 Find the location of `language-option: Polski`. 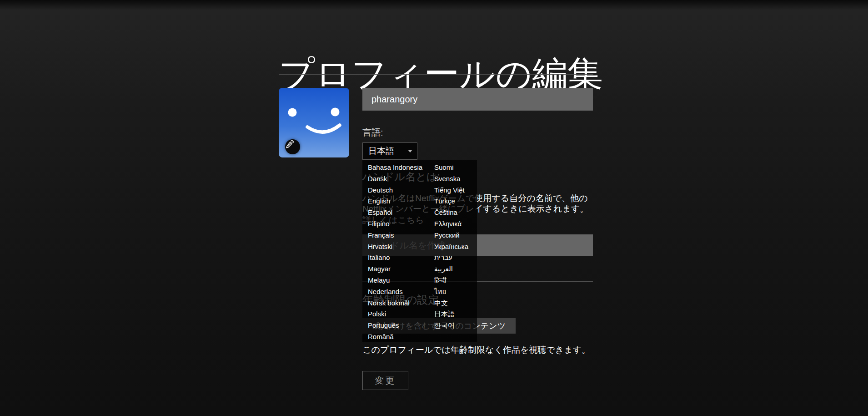

language-option: Polski is located at coordinates (401, 314).